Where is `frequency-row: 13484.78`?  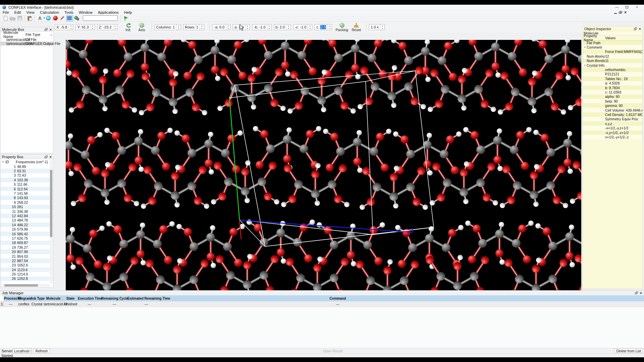
frequency-row: 13484.78 is located at coordinates (27, 221).